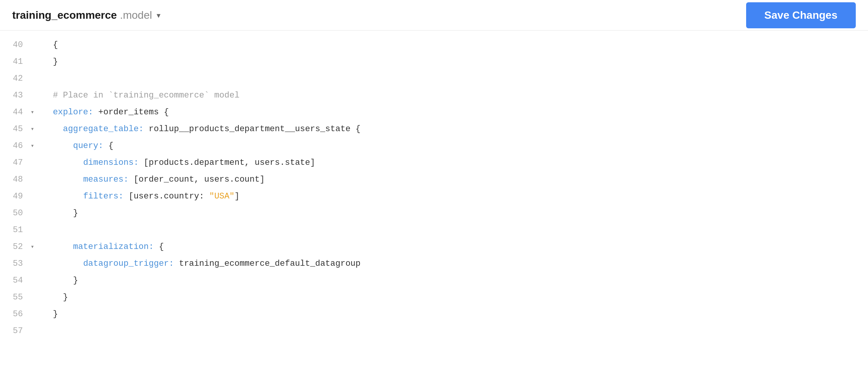 This screenshot has height=374, width=868. What do you see at coordinates (449, 247) in the screenshot?
I see `code-line: materialization: {` at bounding box center [449, 247].